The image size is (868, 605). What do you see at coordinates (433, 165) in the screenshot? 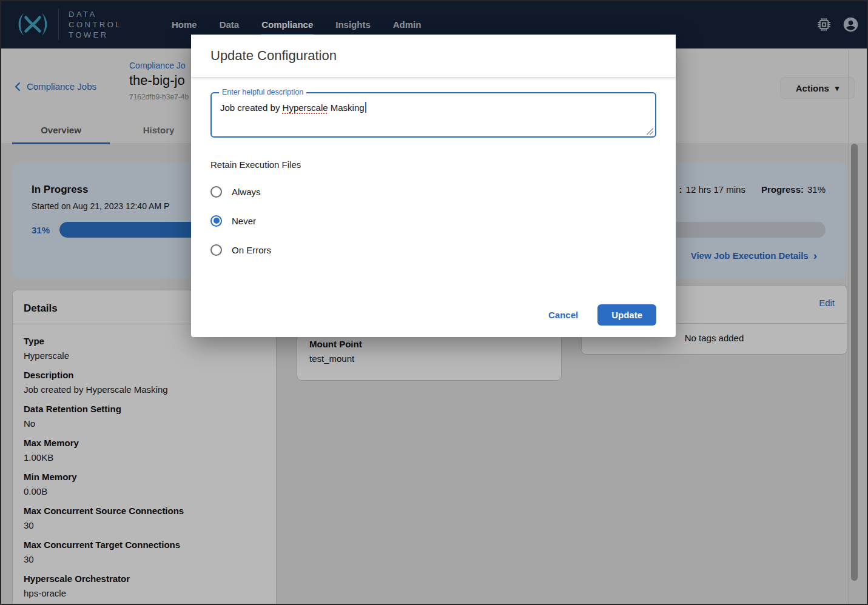
I see `radio-group-label: Retain Execution Files` at bounding box center [433, 165].